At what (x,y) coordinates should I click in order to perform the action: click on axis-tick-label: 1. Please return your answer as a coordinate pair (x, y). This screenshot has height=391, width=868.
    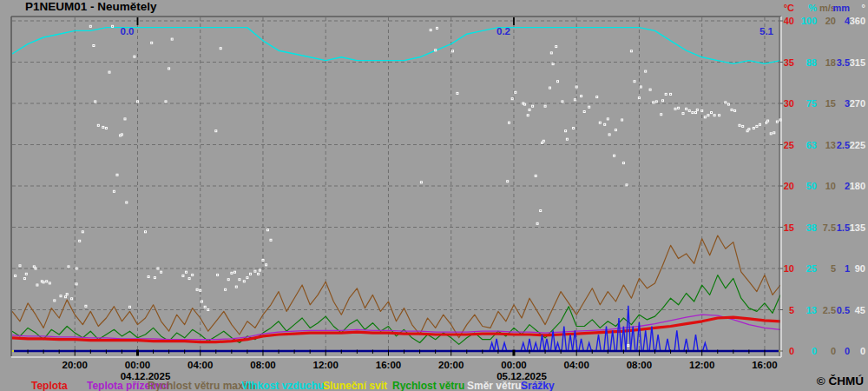
    Looking at the image, I should click on (847, 268).